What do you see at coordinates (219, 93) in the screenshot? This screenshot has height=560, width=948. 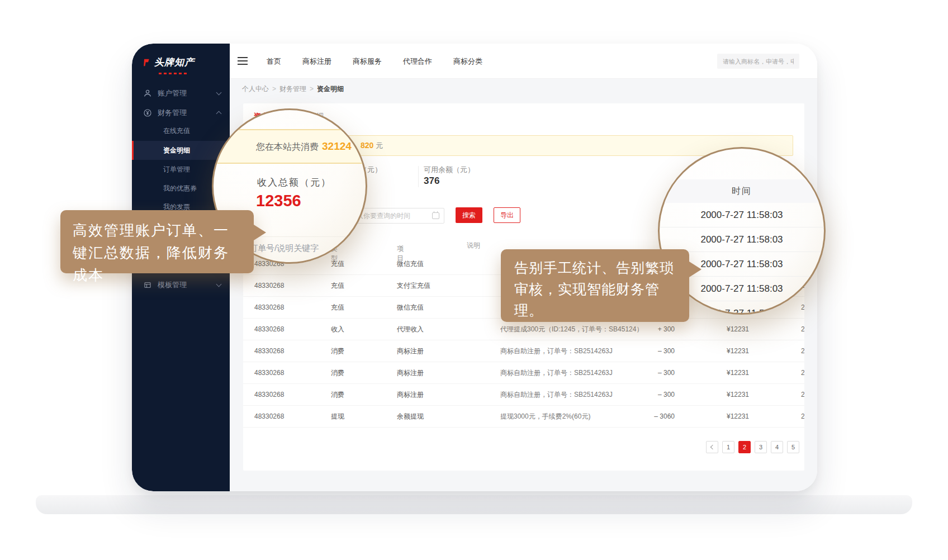 I see `chevron-down-icon` at bounding box center [219, 93].